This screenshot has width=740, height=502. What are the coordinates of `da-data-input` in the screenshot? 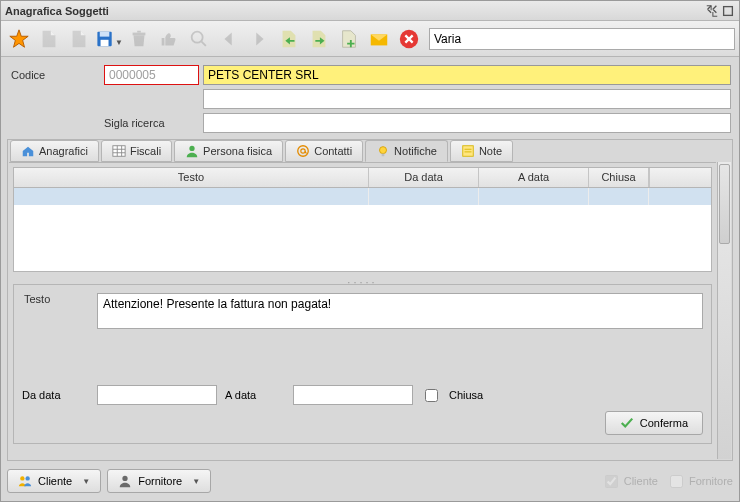 It's located at (157, 395).